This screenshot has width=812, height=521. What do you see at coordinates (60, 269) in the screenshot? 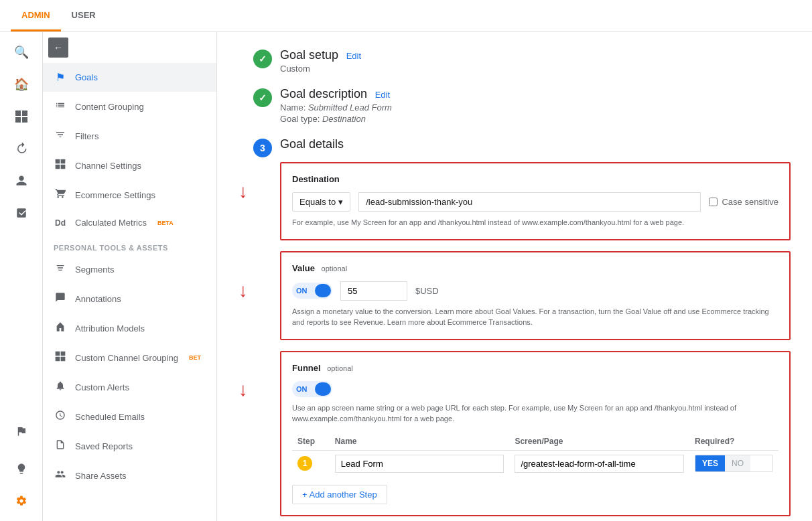
I see `segments-icon` at bounding box center [60, 269].